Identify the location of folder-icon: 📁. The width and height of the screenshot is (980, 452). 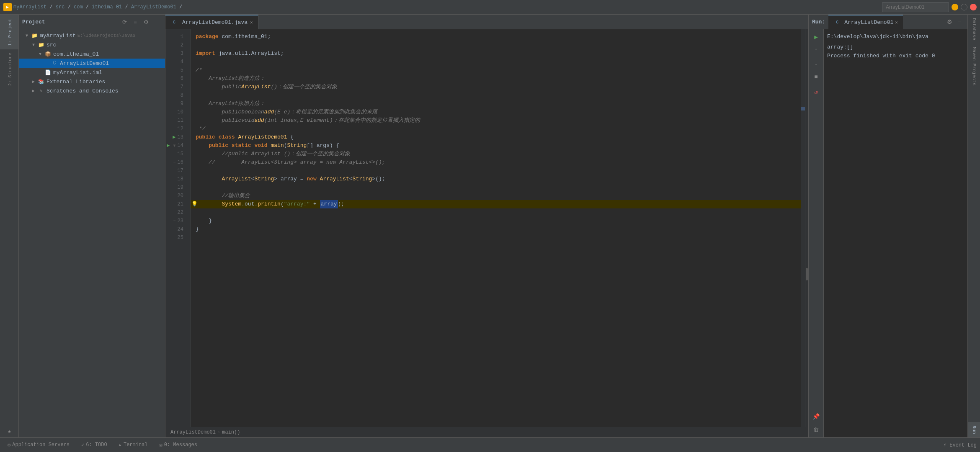
(34, 36).